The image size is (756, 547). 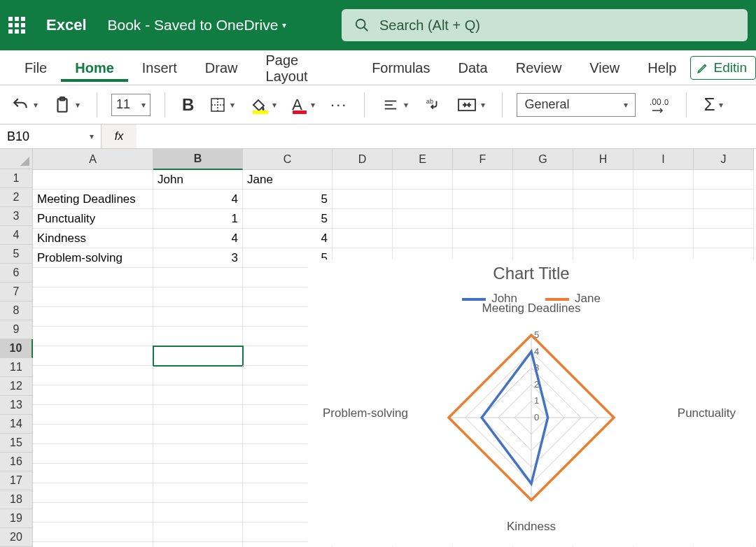 What do you see at coordinates (198, 532) in the screenshot?
I see `cell-B19` at bounding box center [198, 532].